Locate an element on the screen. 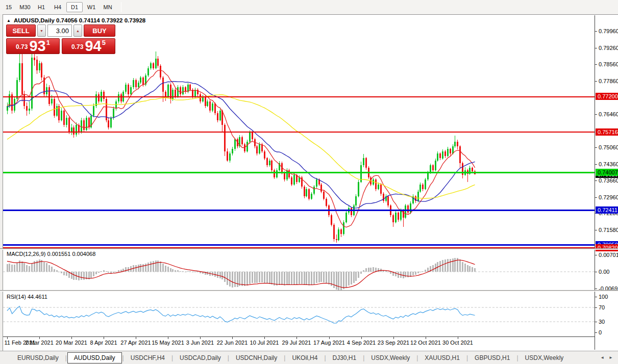  price-tick-label: 0.76460 is located at coordinates (606, 114).